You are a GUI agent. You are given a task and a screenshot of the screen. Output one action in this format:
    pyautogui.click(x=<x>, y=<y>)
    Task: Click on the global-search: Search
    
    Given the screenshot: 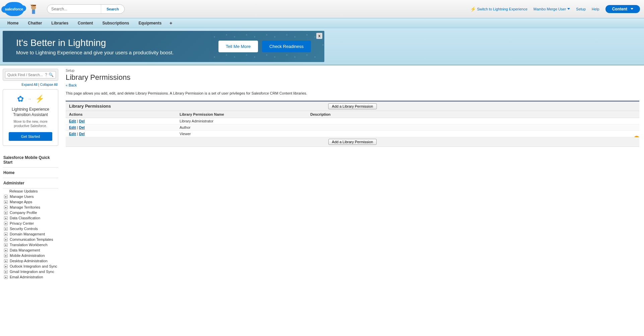 What is the action you would take?
    pyautogui.click(x=86, y=9)
    